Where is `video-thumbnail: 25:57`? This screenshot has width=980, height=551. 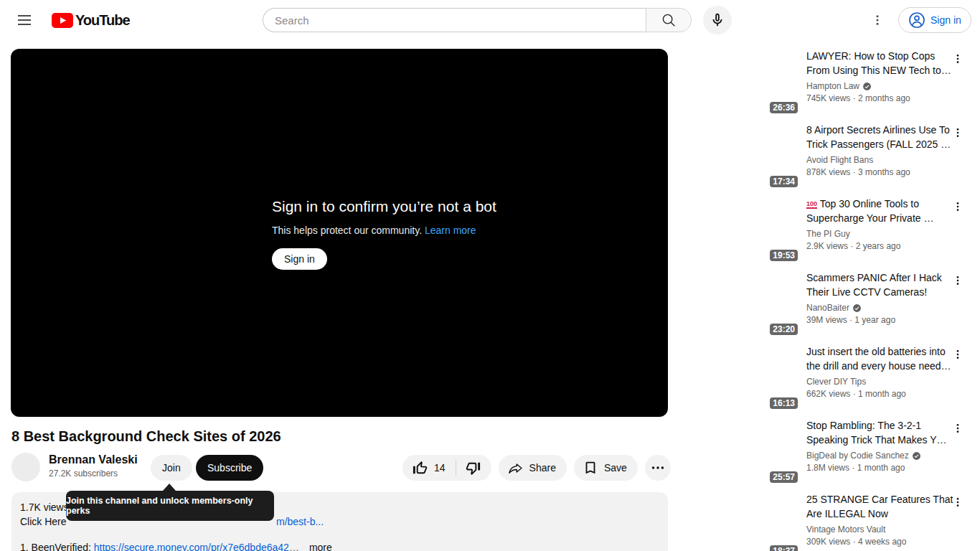 video-thumbnail: 25:57 is located at coordinates (740, 452).